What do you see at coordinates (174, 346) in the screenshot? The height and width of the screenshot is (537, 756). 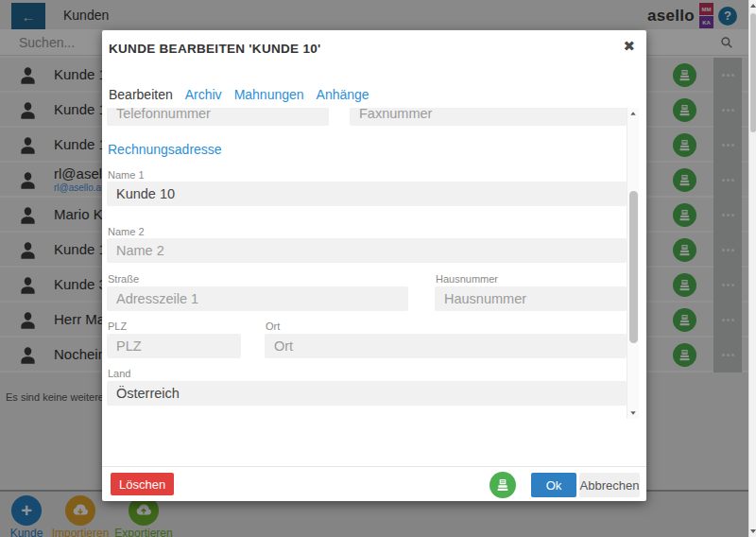 I see `zip-input` at bounding box center [174, 346].